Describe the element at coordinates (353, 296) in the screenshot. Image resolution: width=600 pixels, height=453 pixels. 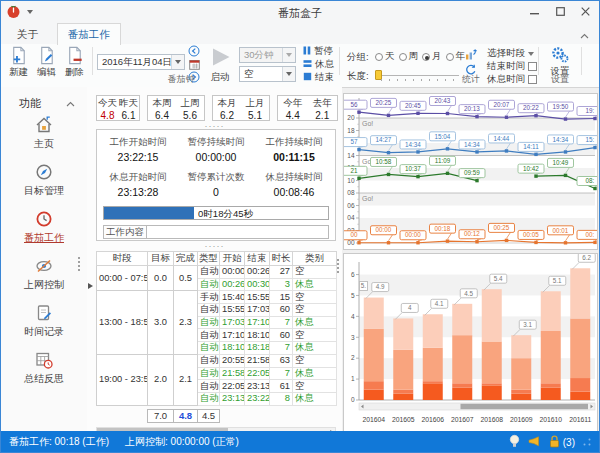
I see `svg-text: 5` at that location.